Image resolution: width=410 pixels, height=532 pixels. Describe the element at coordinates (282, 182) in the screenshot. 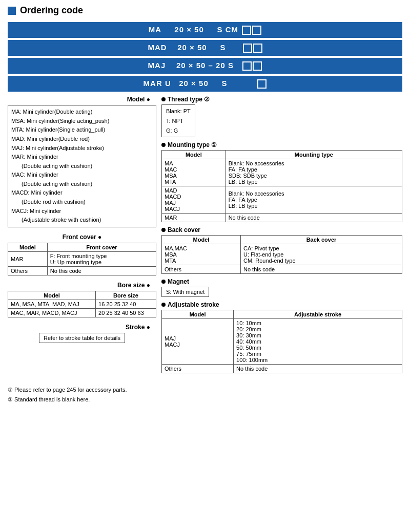

I see `mounting-type-section: Mounting type ① Model Mounting type MAMA…` at that location.